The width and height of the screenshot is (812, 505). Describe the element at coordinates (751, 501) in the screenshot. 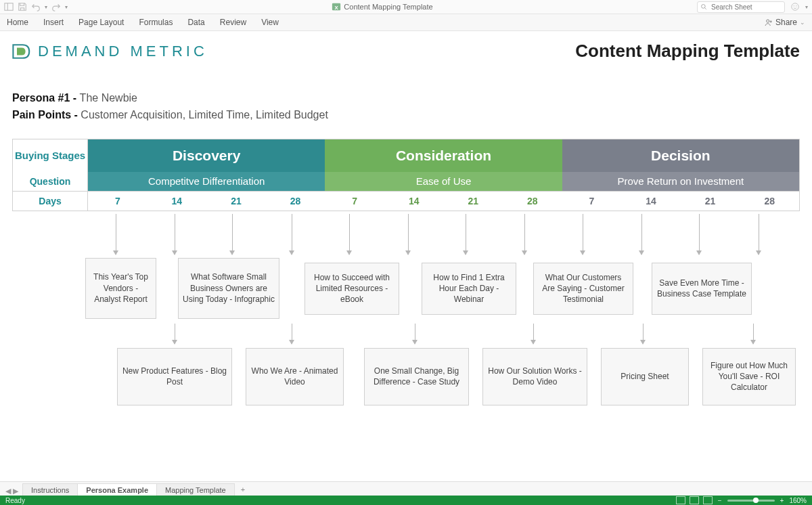

I see `zoom-slider` at that location.